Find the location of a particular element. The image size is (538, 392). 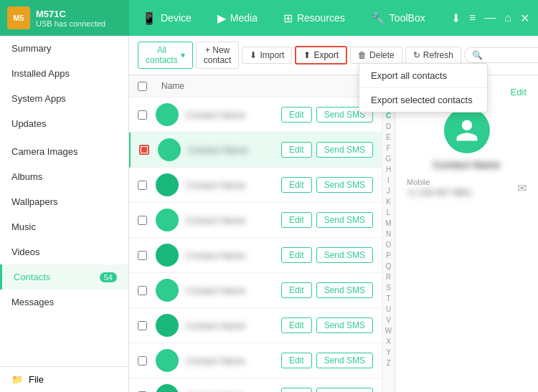

contact-detail-edit-button: Edit is located at coordinates (519, 92).